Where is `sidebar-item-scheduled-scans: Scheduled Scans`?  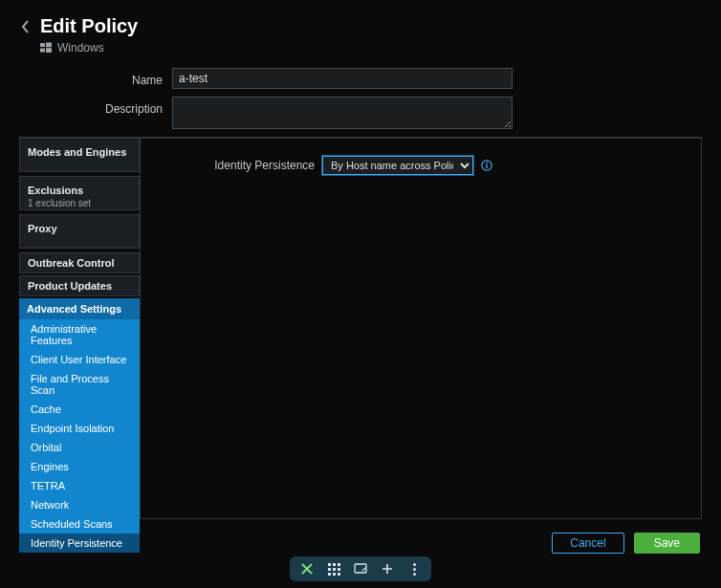
sidebar-item-scheduled-scans: Scheduled Scans is located at coordinates (79, 524).